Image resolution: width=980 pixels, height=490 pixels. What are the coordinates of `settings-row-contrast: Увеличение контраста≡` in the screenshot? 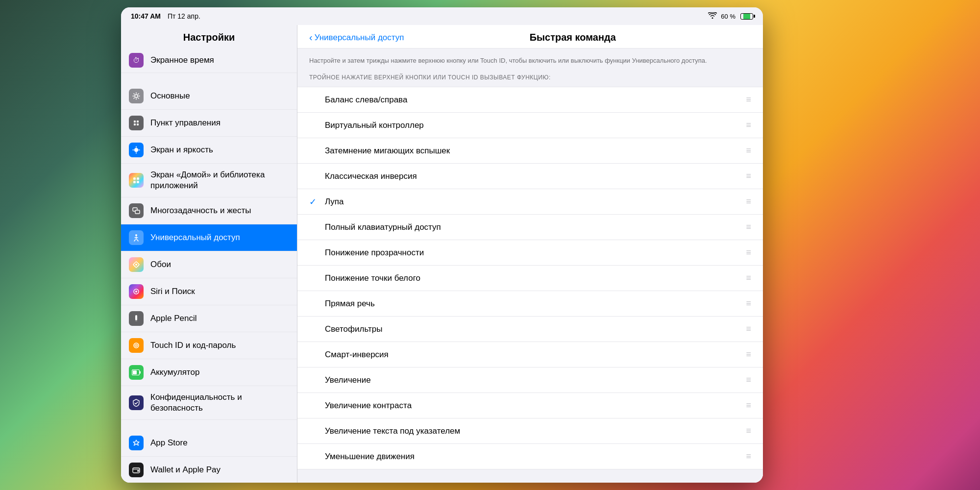 It's located at (530, 406).